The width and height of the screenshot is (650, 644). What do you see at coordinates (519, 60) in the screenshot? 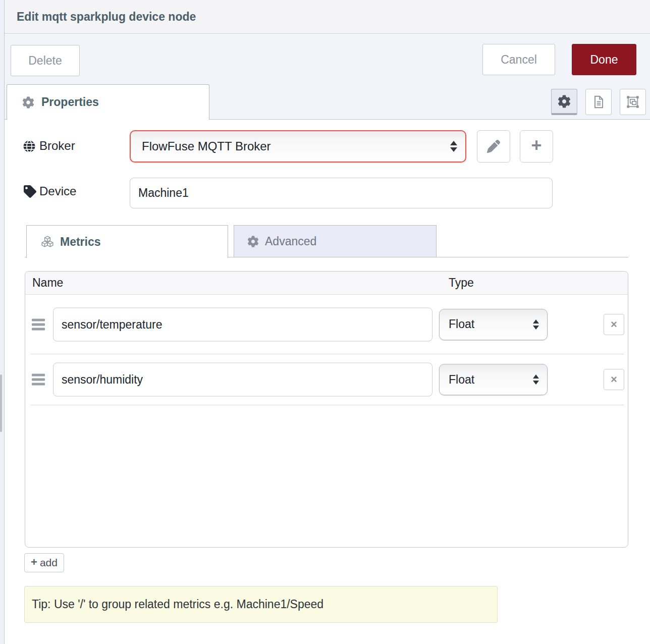
I see `cancel-button: Cancel` at bounding box center [519, 60].